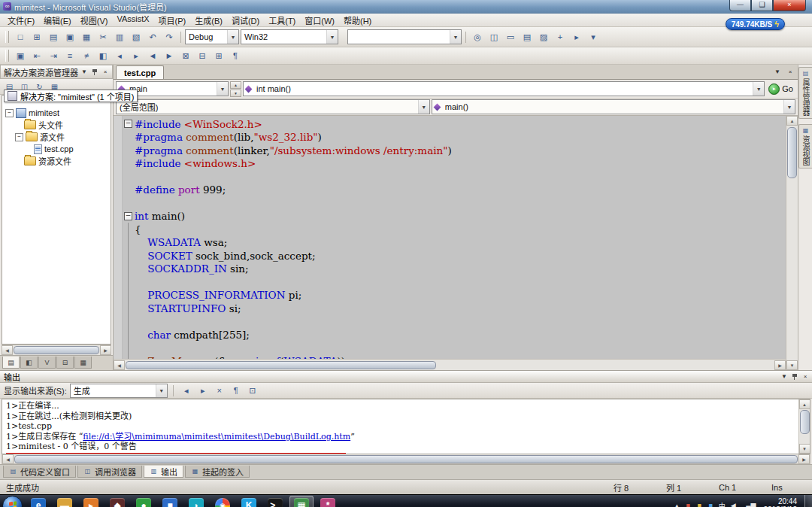 Image resolution: width=812 pixels, height=507 pixels. Describe the element at coordinates (53, 56) in the screenshot. I see `indent-increase-icon: ⇥` at that location.